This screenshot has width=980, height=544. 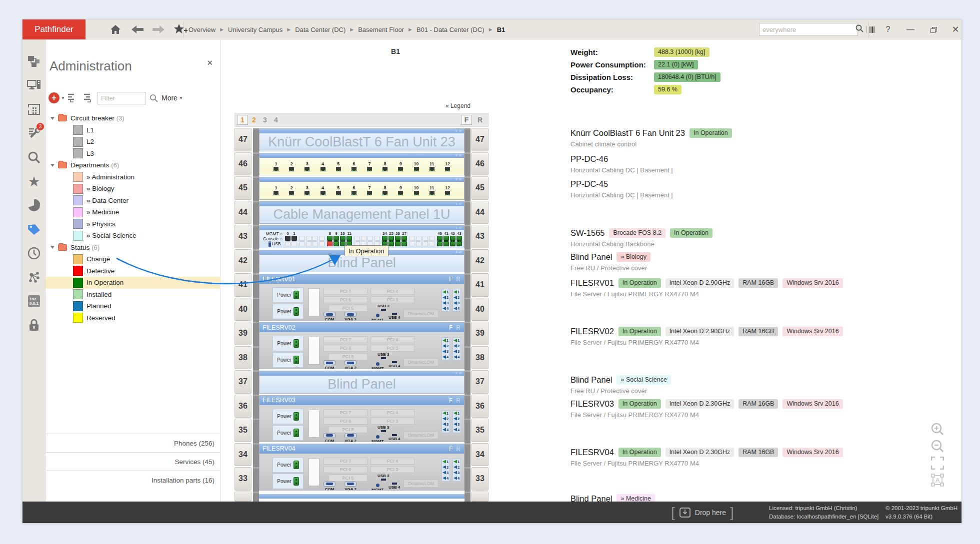 What do you see at coordinates (133, 189) in the screenshot?
I see `tree-item--biology: » Biology` at bounding box center [133, 189].